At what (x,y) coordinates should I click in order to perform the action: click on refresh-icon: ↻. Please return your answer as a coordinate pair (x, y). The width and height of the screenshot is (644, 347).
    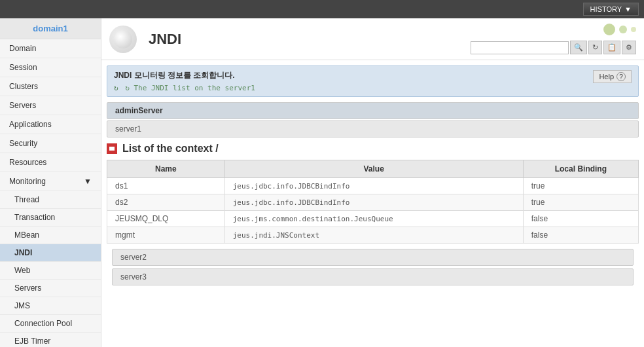
    Looking at the image, I should click on (116, 88).